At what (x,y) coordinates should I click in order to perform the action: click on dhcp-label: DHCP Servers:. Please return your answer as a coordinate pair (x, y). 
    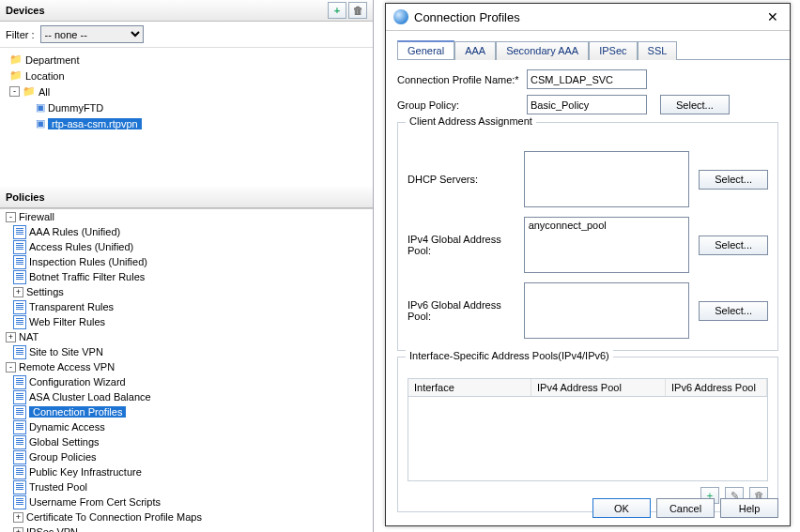
    Looking at the image, I should click on (466, 179).